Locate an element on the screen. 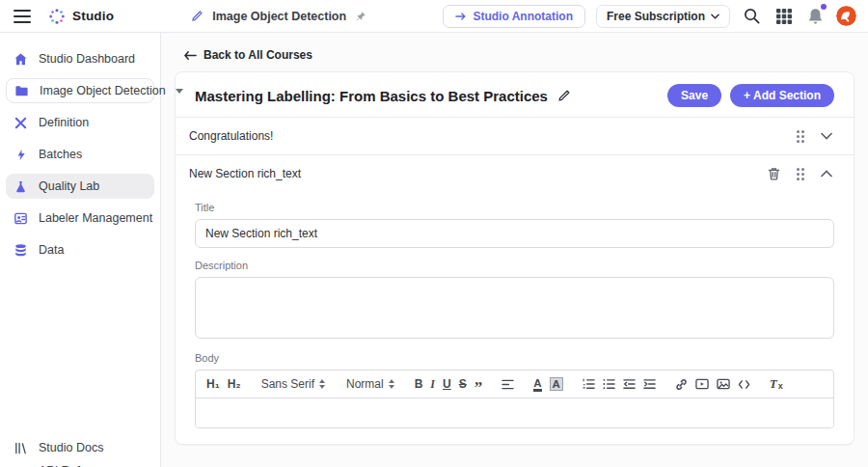 The height and width of the screenshot is (467, 868). ordered-list-icon is located at coordinates (588, 384).